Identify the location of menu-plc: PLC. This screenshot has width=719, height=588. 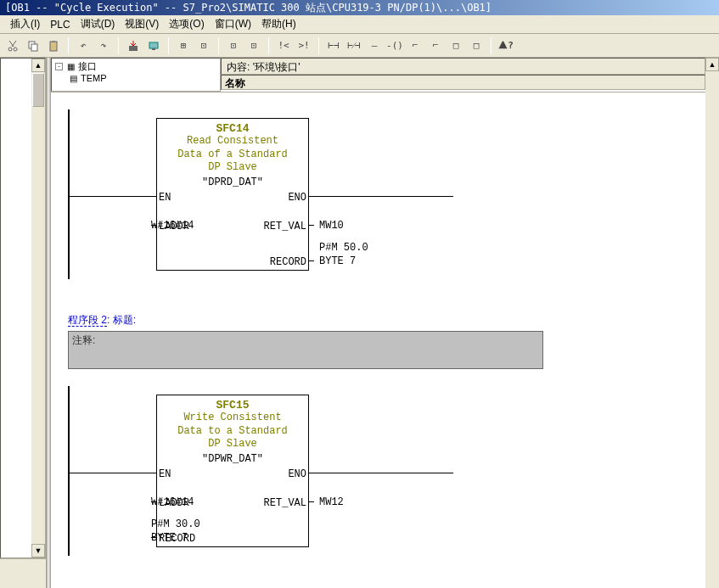
(59, 25).